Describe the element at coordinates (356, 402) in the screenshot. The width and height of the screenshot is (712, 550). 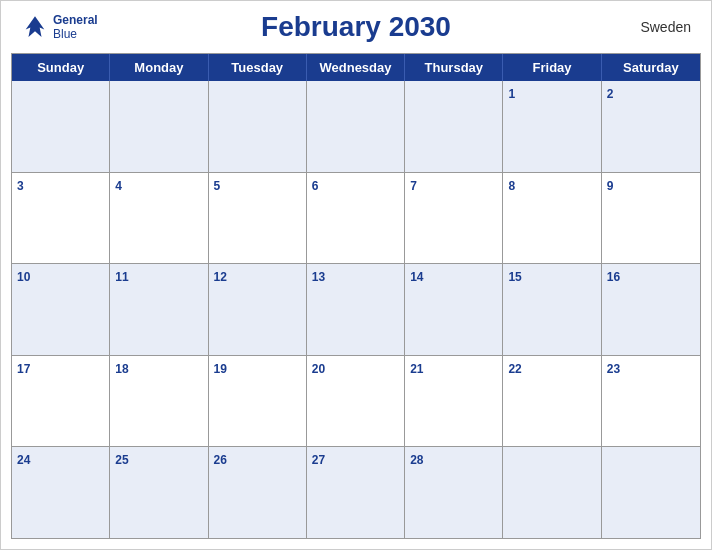
I see `calendar-cell: 20` at that location.